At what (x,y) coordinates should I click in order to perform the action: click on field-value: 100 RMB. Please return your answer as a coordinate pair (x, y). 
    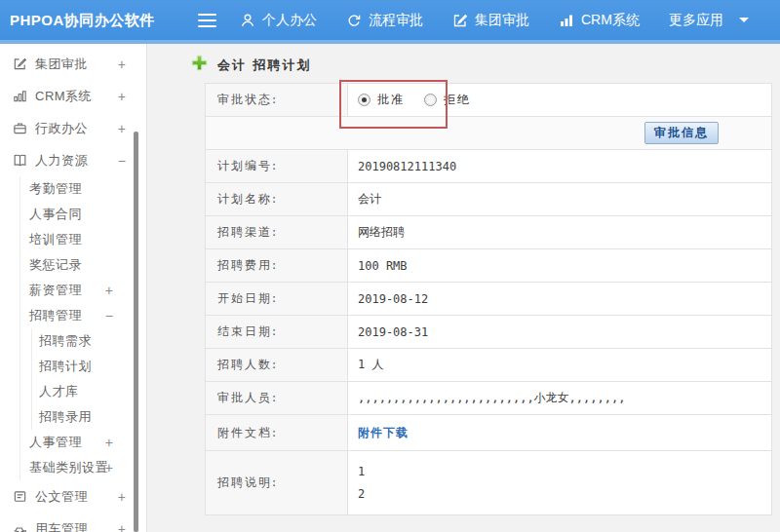
    Looking at the image, I should click on (560, 265).